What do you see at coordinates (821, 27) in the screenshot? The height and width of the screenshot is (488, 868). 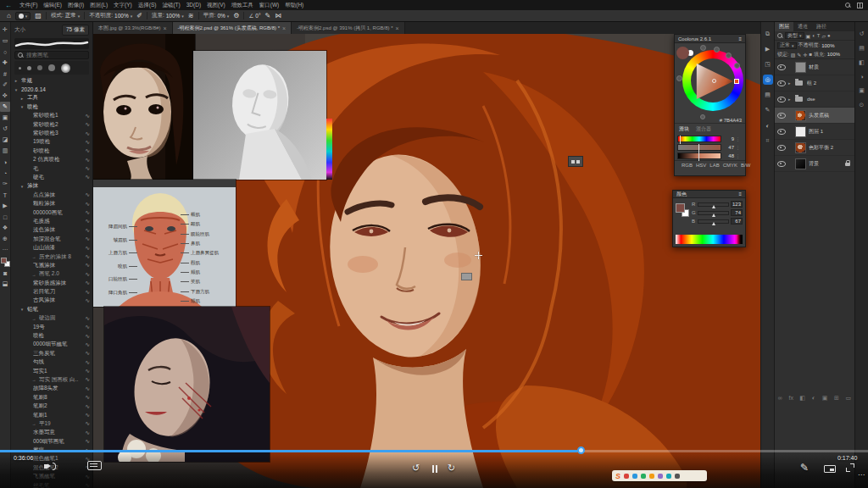 I see `layers-panel-tab: 路径` at bounding box center [821, 27].